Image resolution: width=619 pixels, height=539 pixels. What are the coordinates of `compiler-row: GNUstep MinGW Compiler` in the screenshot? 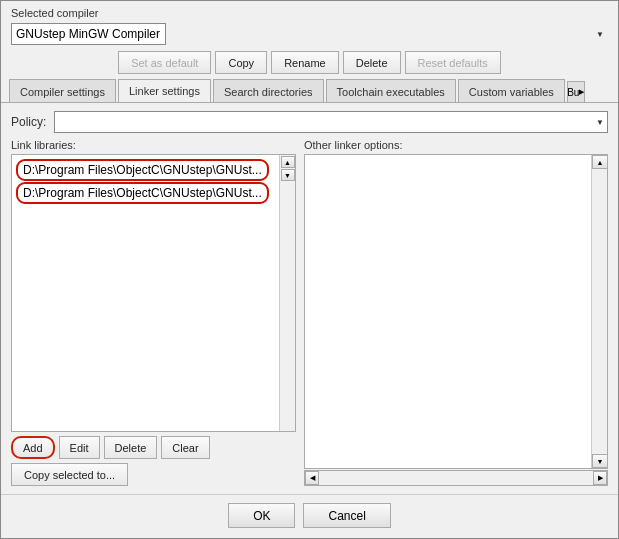 It's located at (310, 35).